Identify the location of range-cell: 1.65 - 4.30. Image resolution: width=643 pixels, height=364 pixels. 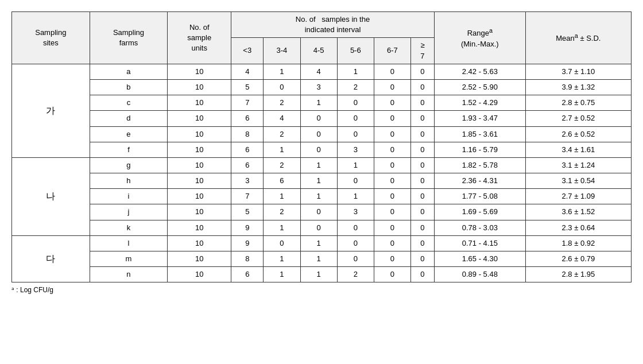
(480, 260).